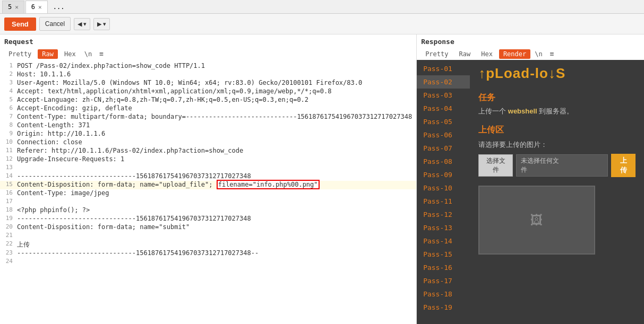  I want to click on pass-item-pass04: Pass-04, so click(443, 108).